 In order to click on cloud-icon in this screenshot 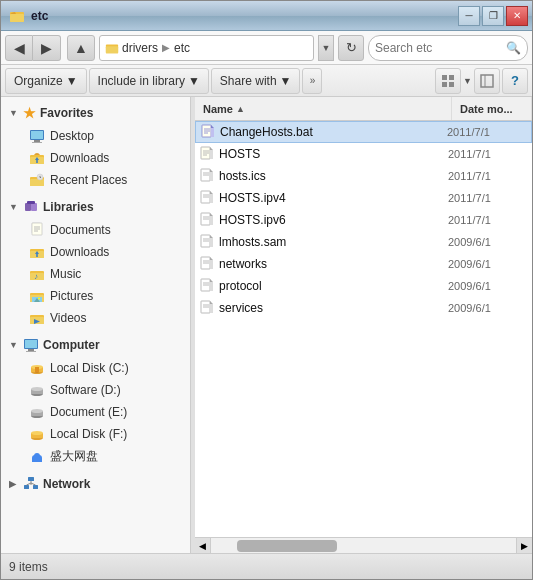, I will do `click(37, 457)`.